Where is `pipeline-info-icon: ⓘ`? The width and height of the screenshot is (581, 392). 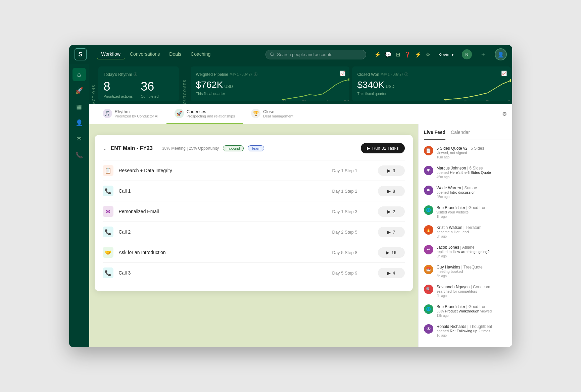 pipeline-info-icon: ⓘ is located at coordinates (256, 75).